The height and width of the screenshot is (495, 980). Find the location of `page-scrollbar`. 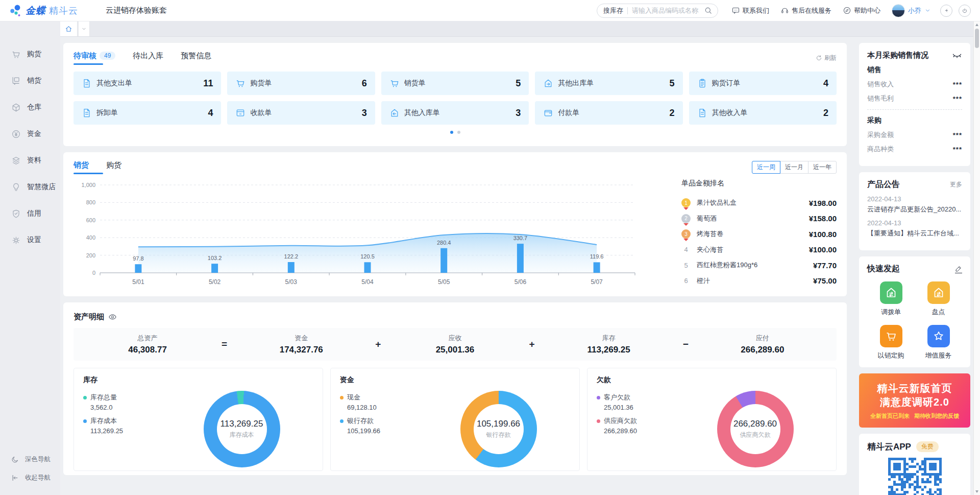

page-scrollbar is located at coordinates (977, 258).